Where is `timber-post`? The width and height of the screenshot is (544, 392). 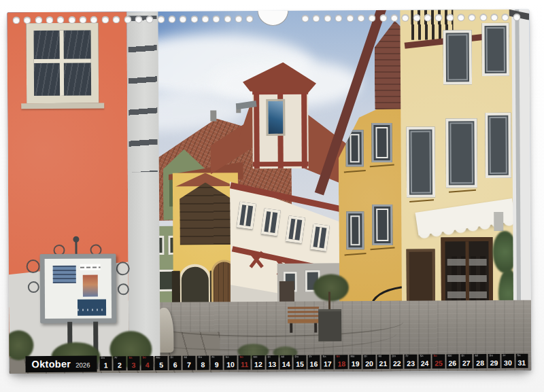
timber-post is located at coordinates (305, 128).